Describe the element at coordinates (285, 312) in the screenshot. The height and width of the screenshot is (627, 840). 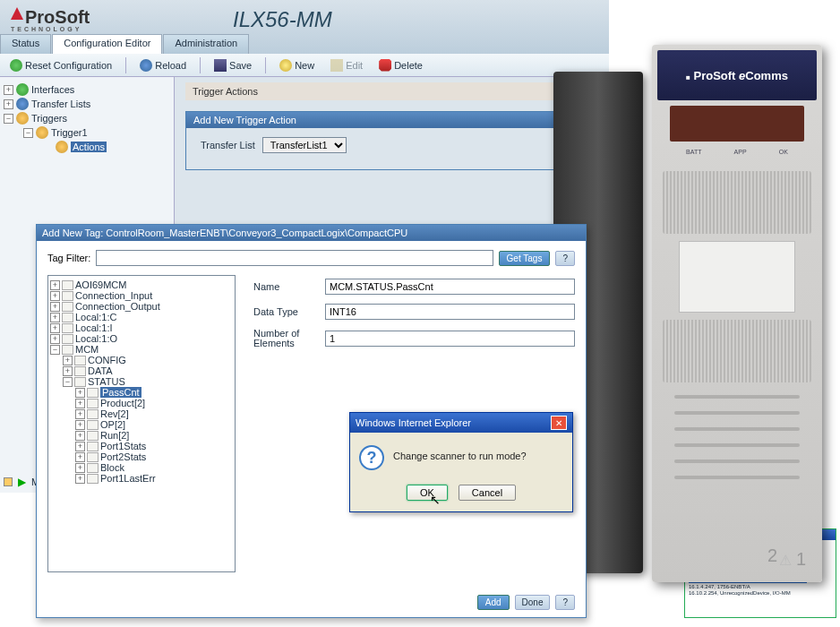
I see `type-label: Data Type` at that location.